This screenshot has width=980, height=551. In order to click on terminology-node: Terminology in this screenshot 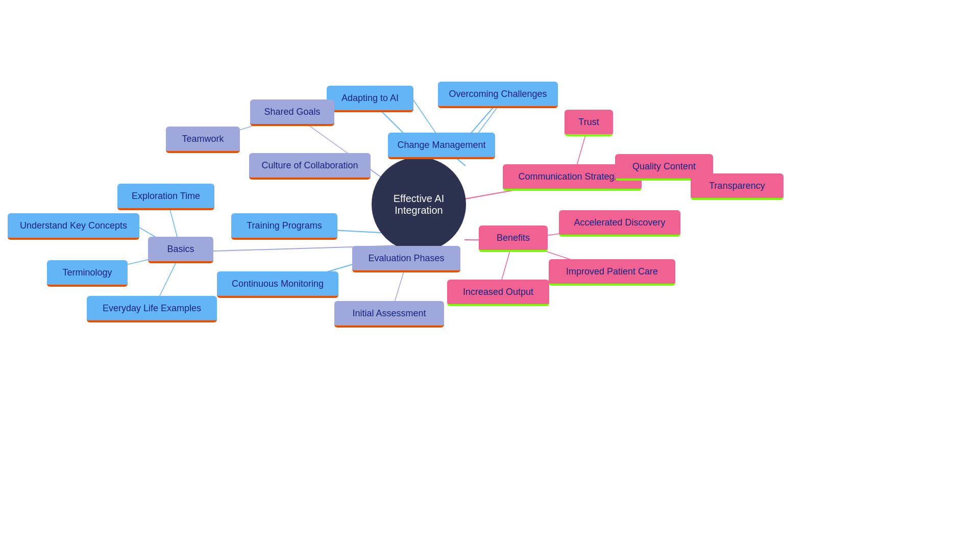, I will do `click(87, 273)`.